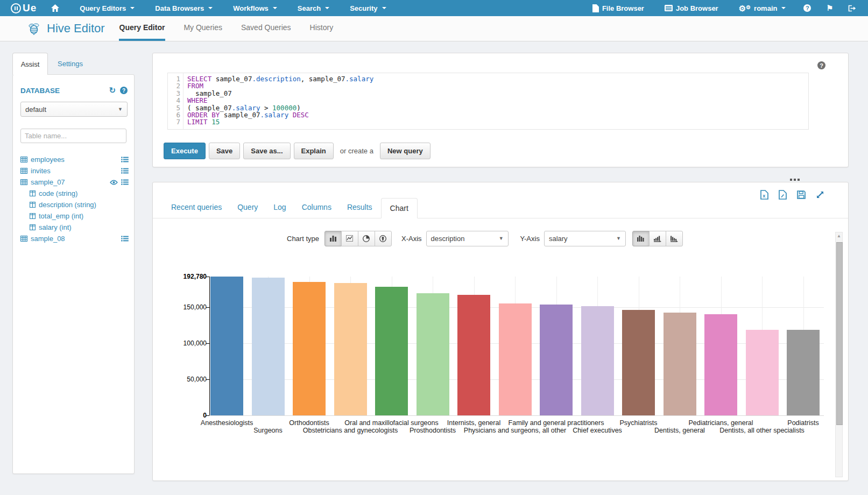 This screenshot has height=495, width=868. I want to click on table-row-sample-08: sample_08, so click(74, 239).